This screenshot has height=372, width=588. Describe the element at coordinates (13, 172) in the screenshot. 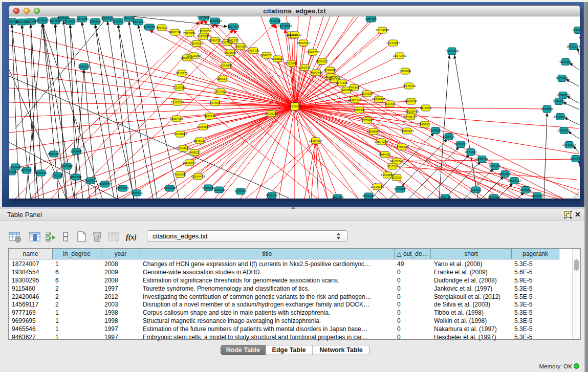

I see `svg-text: 1161559` at that location.